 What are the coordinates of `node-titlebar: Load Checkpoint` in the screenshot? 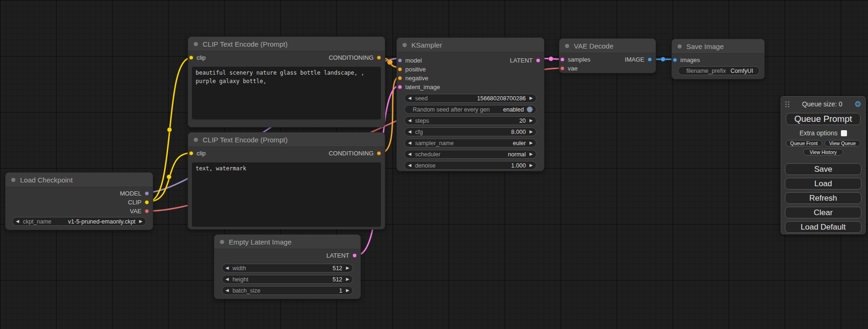 It's located at (79, 180).